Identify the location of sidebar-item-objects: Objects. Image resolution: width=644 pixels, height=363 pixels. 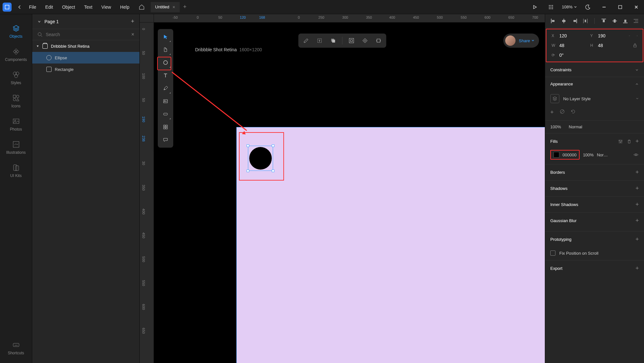
(16, 32).